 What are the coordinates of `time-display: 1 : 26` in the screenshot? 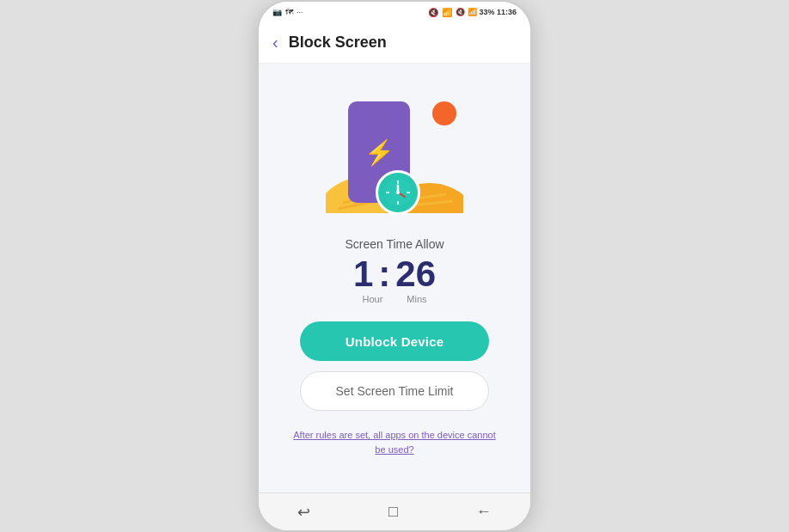 It's located at (394, 274).